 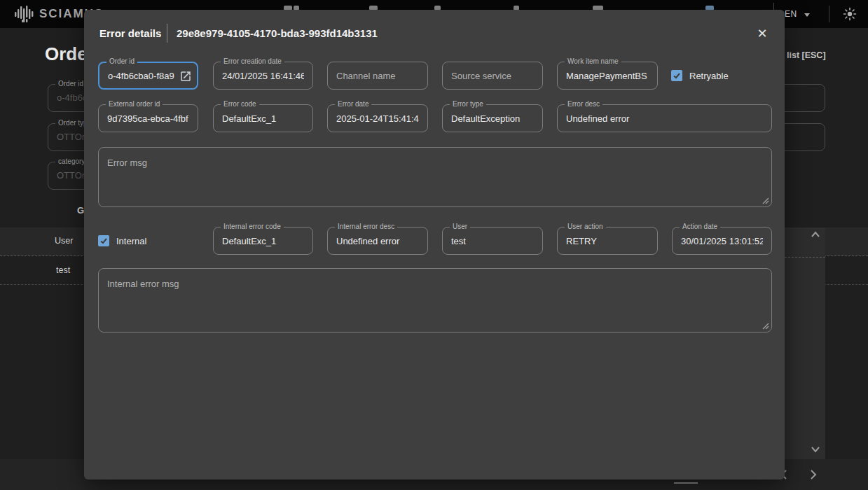 What do you see at coordinates (122, 241) in the screenshot?
I see `internal-checkbox-group: Internal` at bounding box center [122, 241].